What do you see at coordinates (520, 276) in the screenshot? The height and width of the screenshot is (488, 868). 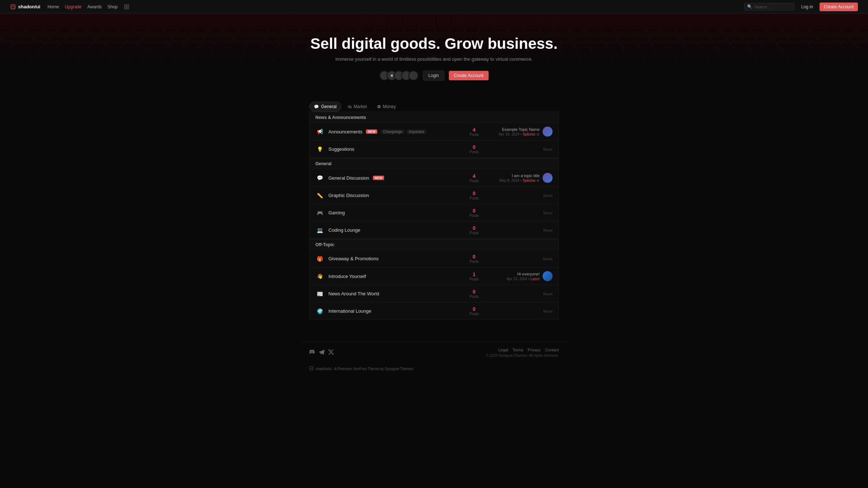 I see `row-latest-introduce: Hi everyone! Apr 13, 2024 • Lazor` at bounding box center [520, 276].